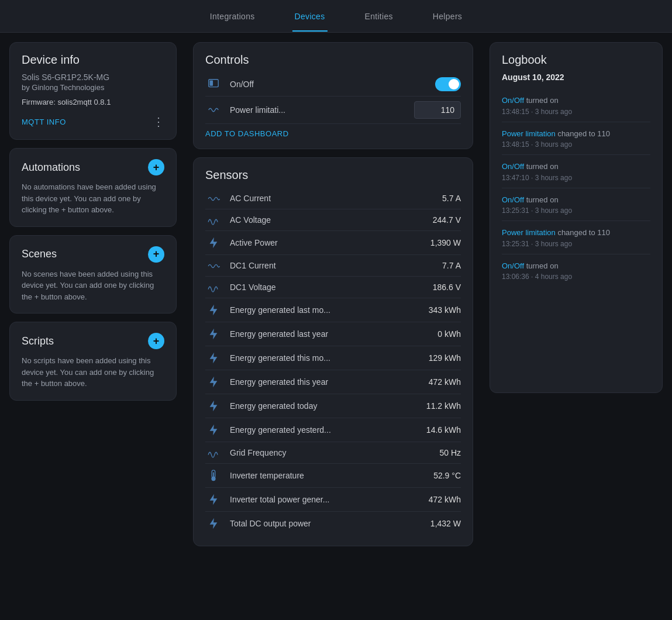 Image resolution: width=672 pixels, height=620 pixels. I want to click on sensor-value: 14.6 kWh, so click(443, 430).